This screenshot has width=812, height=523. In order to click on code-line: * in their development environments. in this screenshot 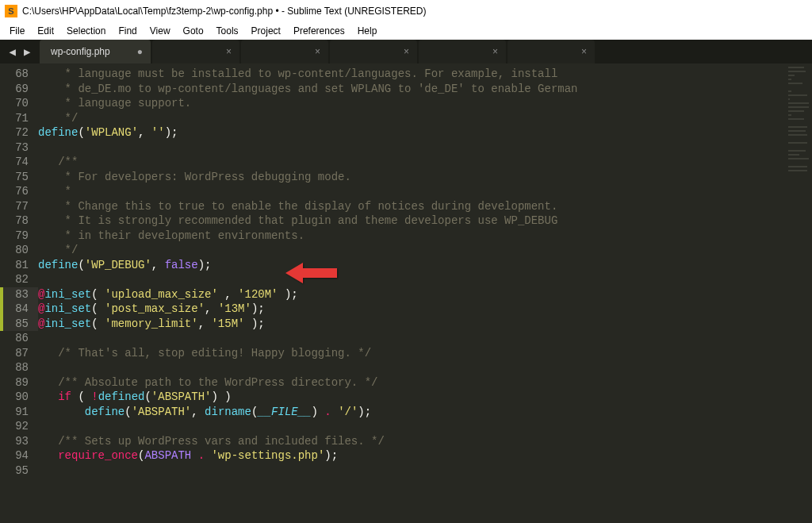, I will do `click(425, 237)`.